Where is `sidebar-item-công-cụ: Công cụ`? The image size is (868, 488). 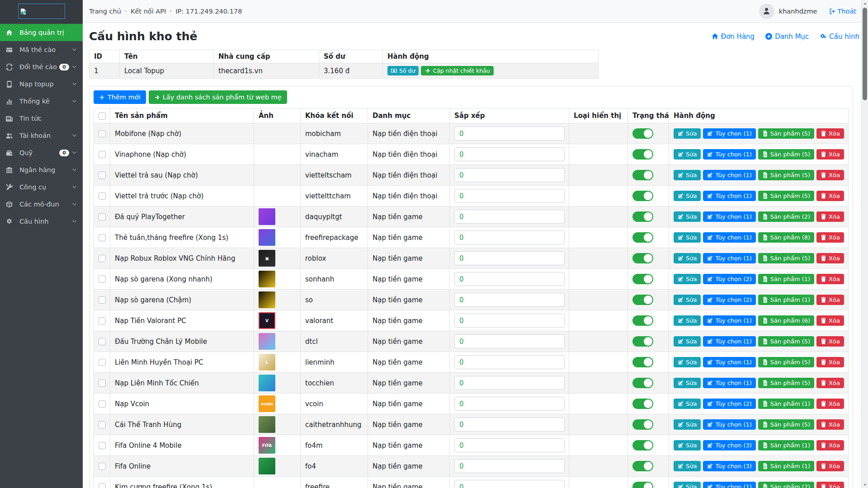 sidebar-item-công-cụ: Công cụ is located at coordinates (42, 187).